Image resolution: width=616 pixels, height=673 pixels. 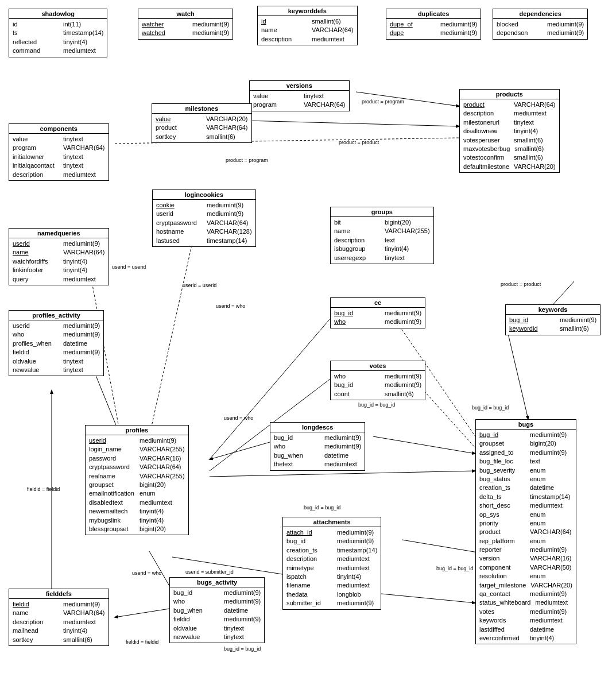 I want to click on table-row: descriptiontext, so click(x=382, y=240).